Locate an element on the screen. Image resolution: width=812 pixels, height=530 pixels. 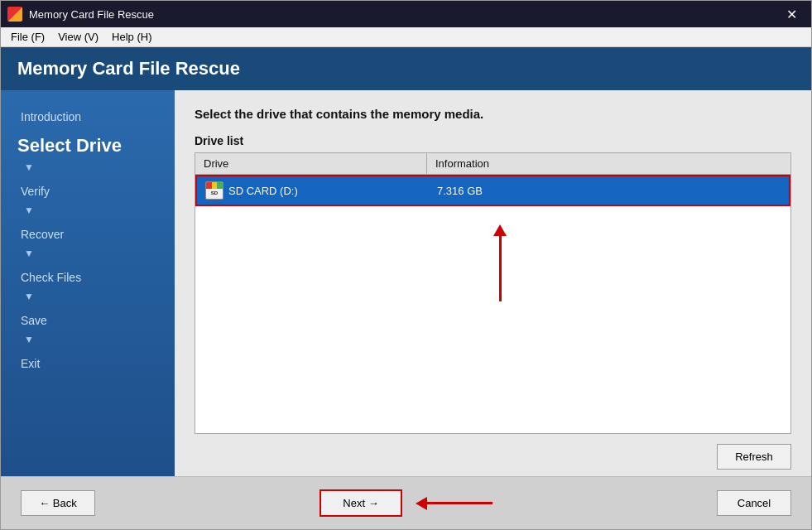
title-bar: Memory Card File Rescue ✕ is located at coordinates (406, 14).